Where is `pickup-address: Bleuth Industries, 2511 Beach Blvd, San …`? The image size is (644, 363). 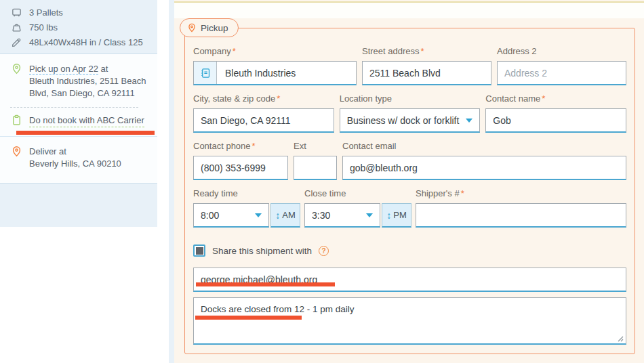
pickup-address: Bleuth Industries, 2511 Beach Blvd, San … is located at coordinates (89, 87).